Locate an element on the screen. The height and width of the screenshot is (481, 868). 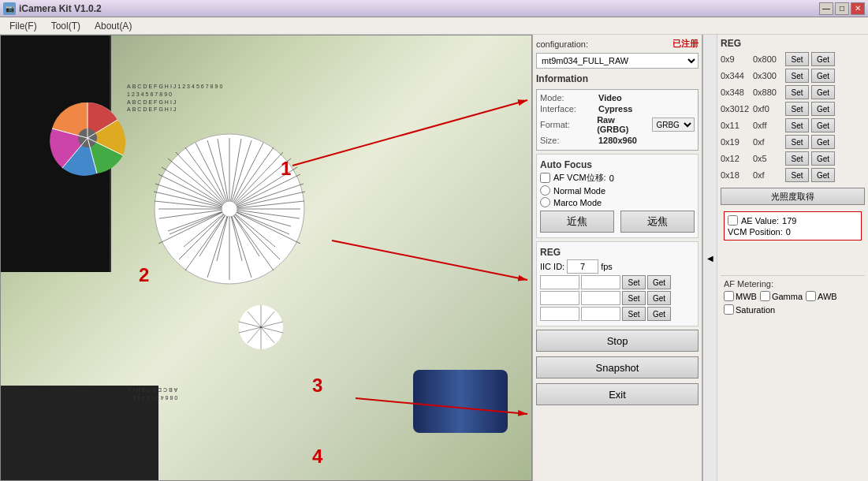
gamma-checkbox is located at coordinates (765, 296).